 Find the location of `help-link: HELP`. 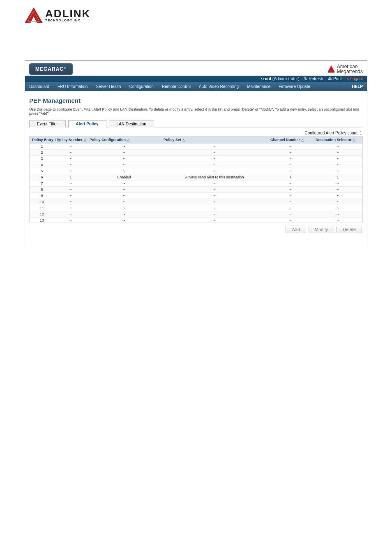

help-link: HELP is located at coordinates (359, 86).